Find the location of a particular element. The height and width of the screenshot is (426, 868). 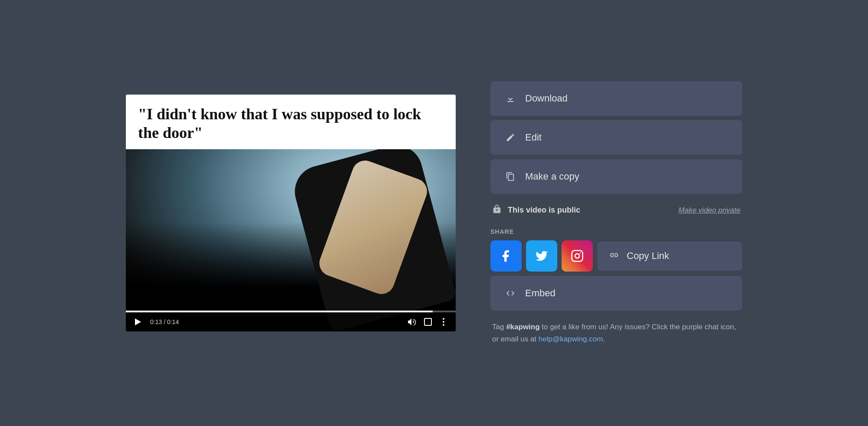

twitter-button is located at coordinates (542, 256).